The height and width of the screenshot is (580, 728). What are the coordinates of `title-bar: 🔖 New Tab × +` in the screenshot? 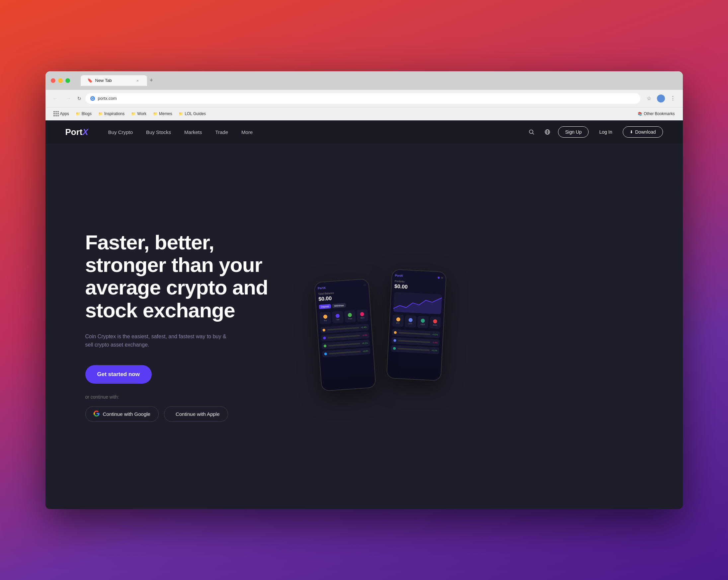 It's located at (364, 80).